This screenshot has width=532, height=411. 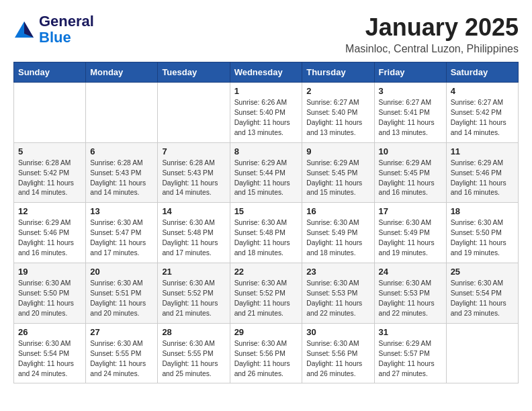 What do you see at coordinates (339, 293) in the screenshot?
I see `calendar-cell: 23Sunrise: 6:30 AM Sunset: 5:53 PM Dayli…` at bounding box center [339, 293].